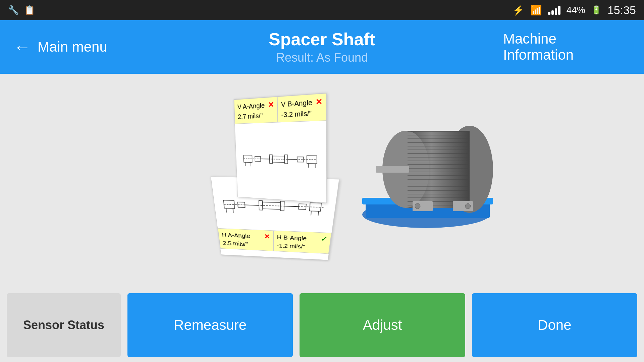 This screenshot has height=362, width=644. I want to click on h-a-angle-value: 2.5 mils/", so click(246, 244).